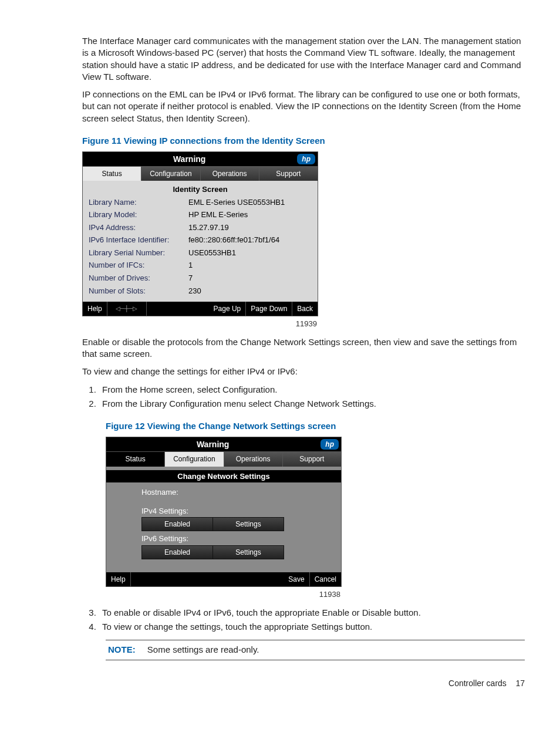  I want to click on row-label: Library Name:, so click(139, 202).